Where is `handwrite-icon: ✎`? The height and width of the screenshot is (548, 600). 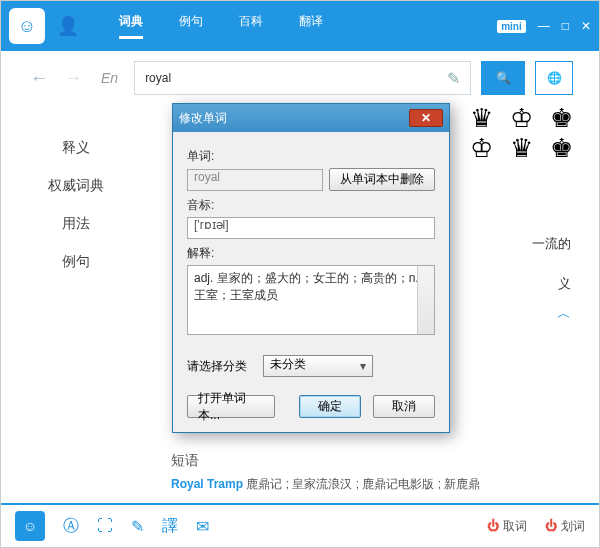
handwrite-icon: ✎ is located at coordinates (454, 78).